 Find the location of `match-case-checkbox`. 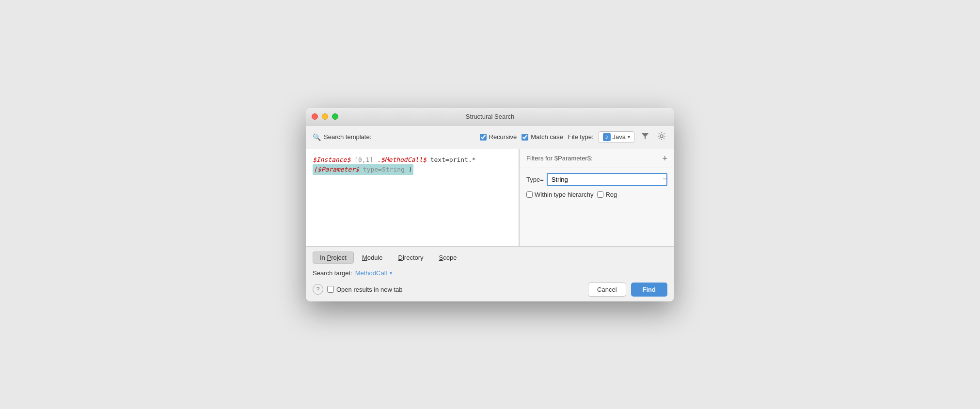

match-case-checkbox is located at coordinates (525, 137).